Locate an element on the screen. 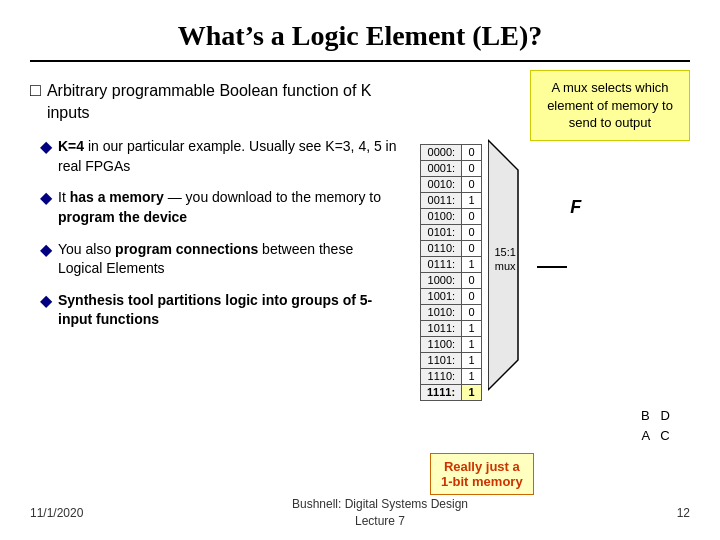  sub-bullet-2: ◆ It has a memory — you download to the … is located at coordinates (220, 208).